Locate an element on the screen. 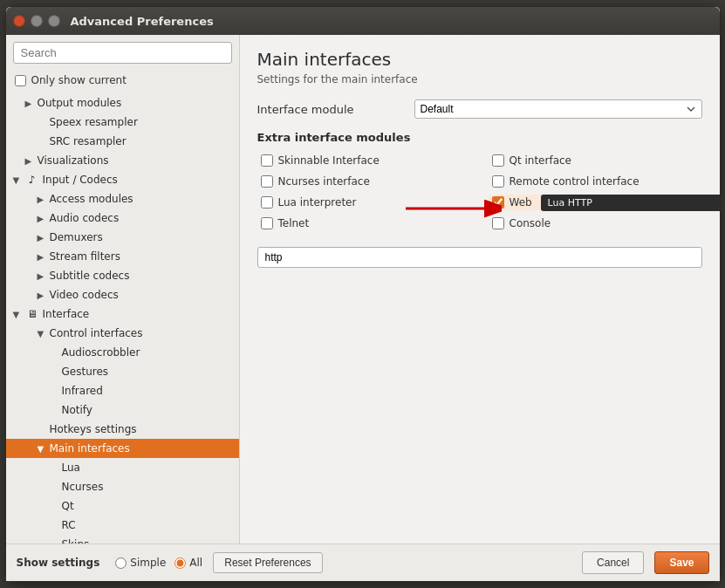 Image resolution: width=725 pixels, height=588 pixels. bottom-bar: Show settings Simple All Reset Preferenc… is located at coordinates (363, 562).